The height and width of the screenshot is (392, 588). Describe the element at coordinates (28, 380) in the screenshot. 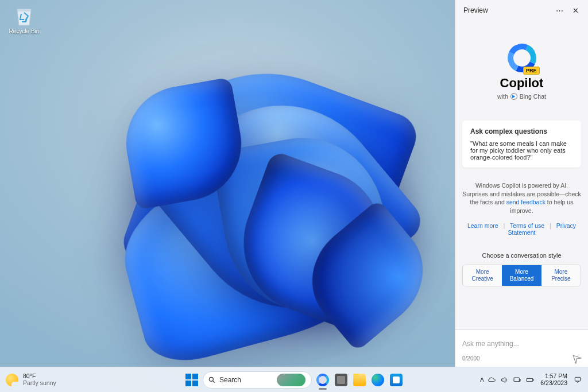

I see `weather-widget: 80°F Partly sunny` at that location.